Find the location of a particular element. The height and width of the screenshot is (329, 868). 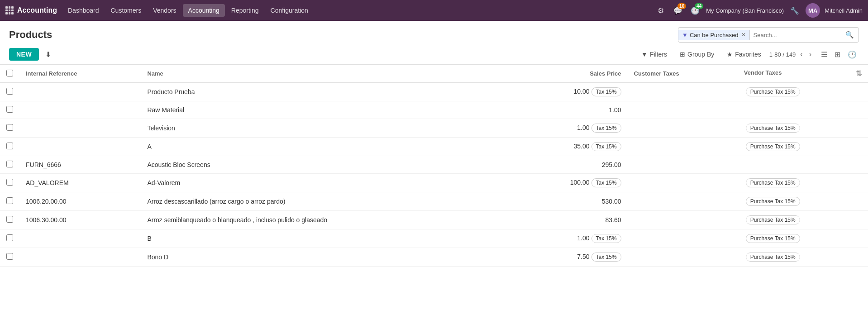

select-all-checkbox is located at coordinates (10, 73).